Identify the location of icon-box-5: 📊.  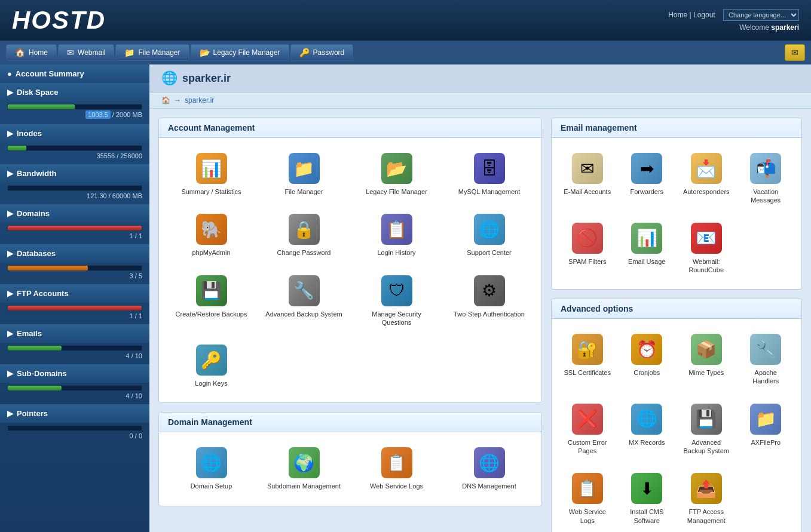
(647, 238).